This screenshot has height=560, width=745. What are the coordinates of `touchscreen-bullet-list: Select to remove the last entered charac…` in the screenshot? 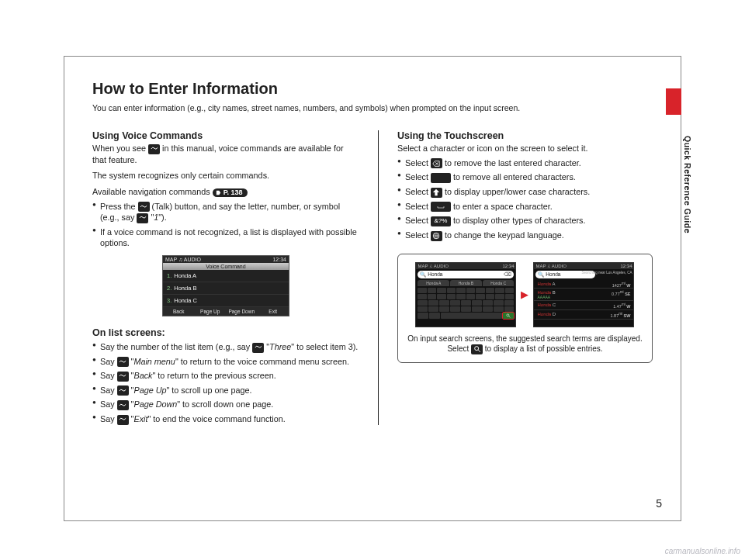 It's located at (525, 199).